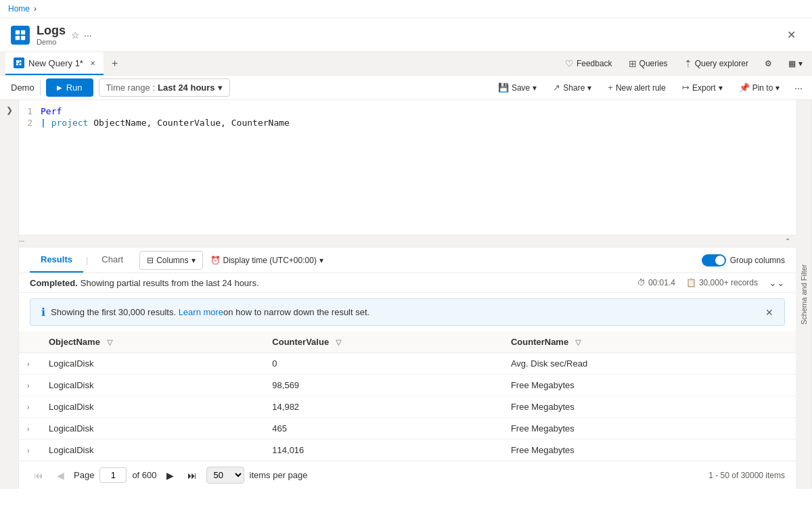  Describe the element at coordinates (637, 88) in the screenshot. I see `new-alert-button: + New alert rule` at that location.